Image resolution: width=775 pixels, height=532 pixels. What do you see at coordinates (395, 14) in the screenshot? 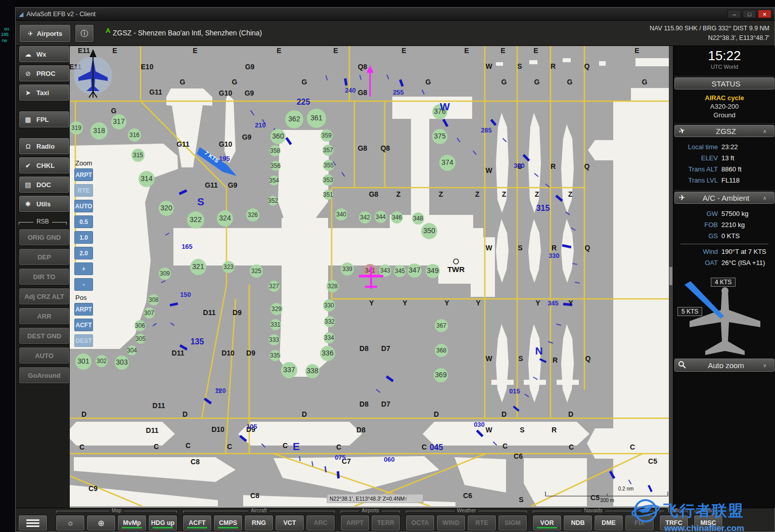
I see `title-bar: ◢ AivlaSoft EFB v2 - Client – □ ×` at bounding box center [395, 14].